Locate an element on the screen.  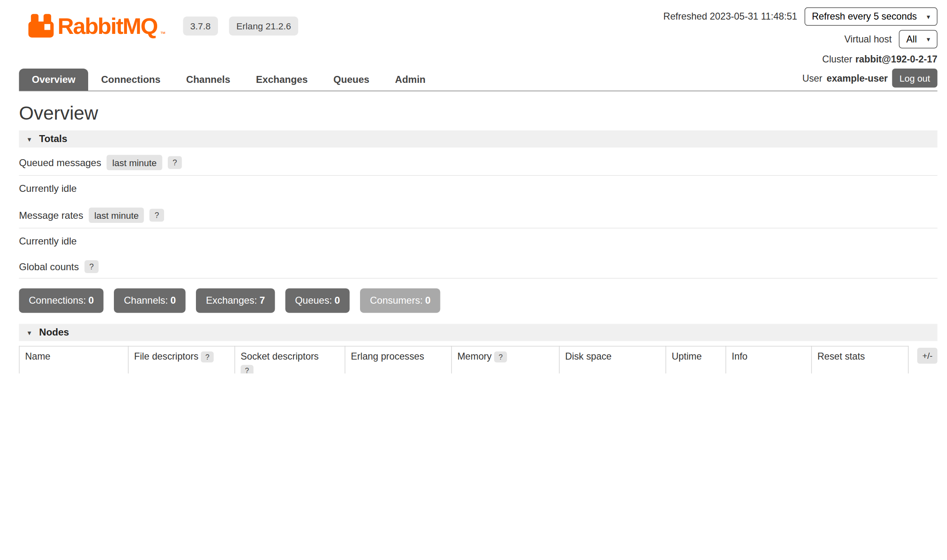
message-rates-period-select: last minute is located at coordinates (116, 216).